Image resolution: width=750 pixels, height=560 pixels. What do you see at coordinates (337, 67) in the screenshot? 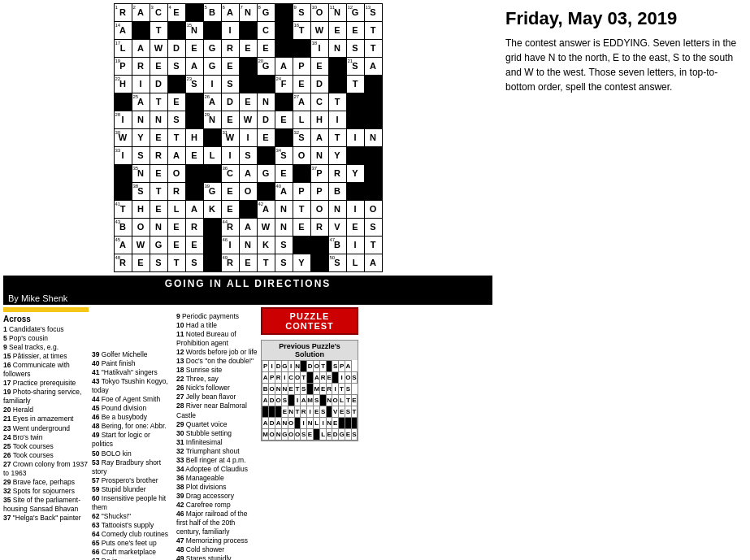
I see `cell-r4c13-black` at bounding box center [337, 67].